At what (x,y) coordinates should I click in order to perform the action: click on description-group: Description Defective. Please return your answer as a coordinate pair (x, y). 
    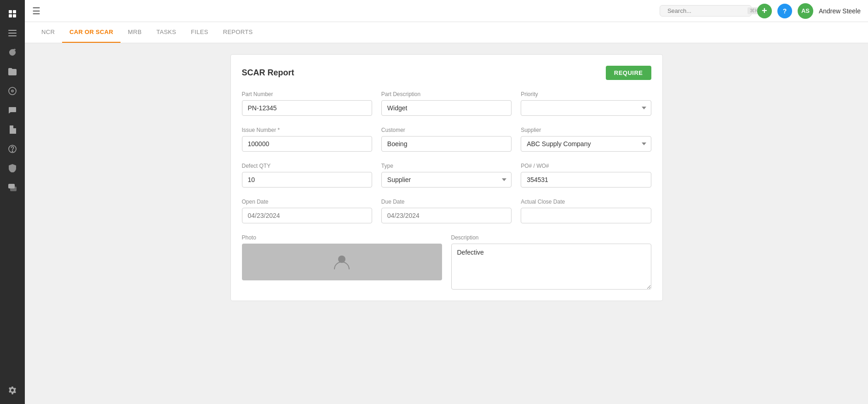
    Looking at the image, I should click on (551, 262).